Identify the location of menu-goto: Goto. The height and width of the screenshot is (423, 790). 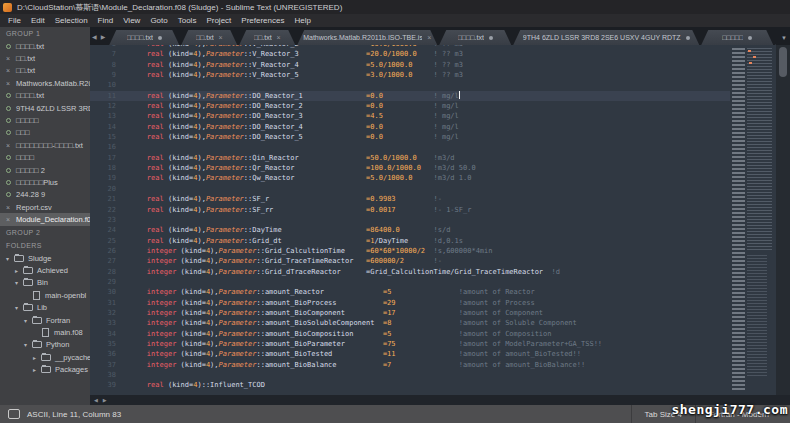
(158, 20).